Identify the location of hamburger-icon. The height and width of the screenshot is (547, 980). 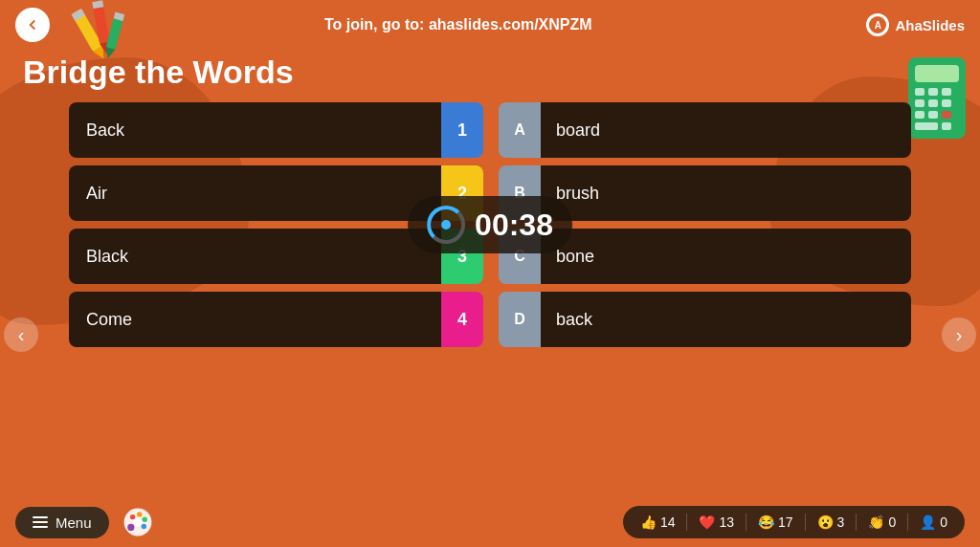
(40, 522).